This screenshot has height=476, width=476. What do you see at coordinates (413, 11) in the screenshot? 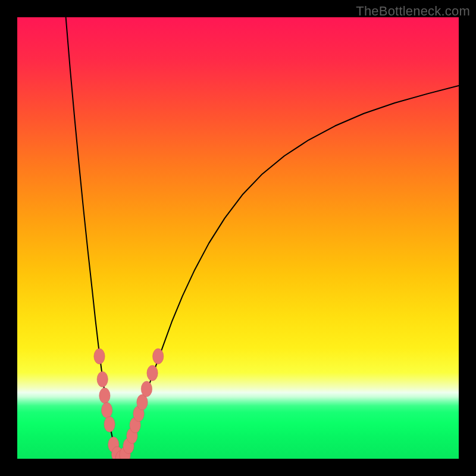
I see `watermark-text: TheBottleneck.com` at bounding box center [413, 11].